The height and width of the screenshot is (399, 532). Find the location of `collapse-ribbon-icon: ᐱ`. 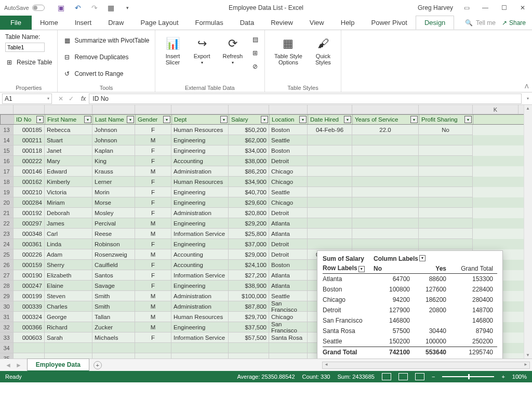

collapse-ribbon-icon: ᐱ is located at coordinates (527, 86).